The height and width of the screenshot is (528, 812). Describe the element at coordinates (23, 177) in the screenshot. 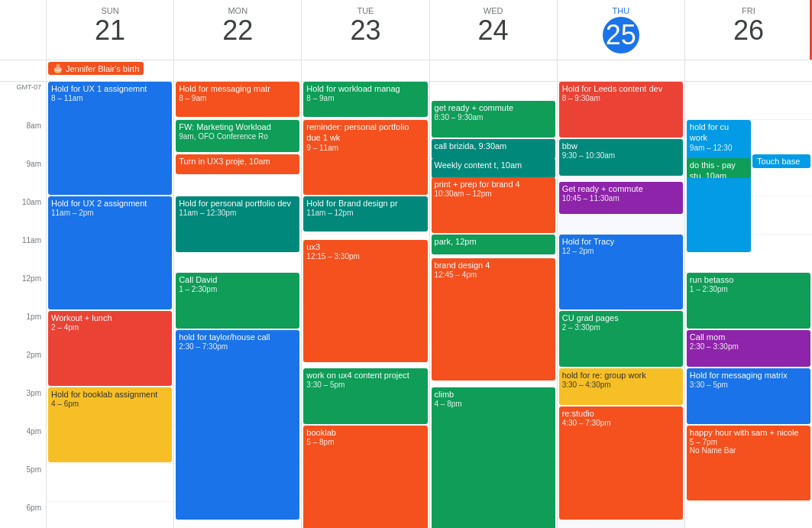

I see `time-9am: 9am` at that location.